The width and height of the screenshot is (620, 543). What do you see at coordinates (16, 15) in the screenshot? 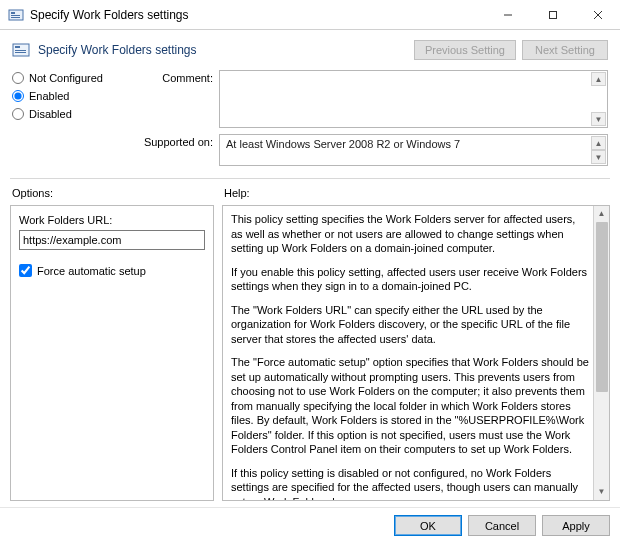
I see `app-icon` at bounding box center [16, 15].